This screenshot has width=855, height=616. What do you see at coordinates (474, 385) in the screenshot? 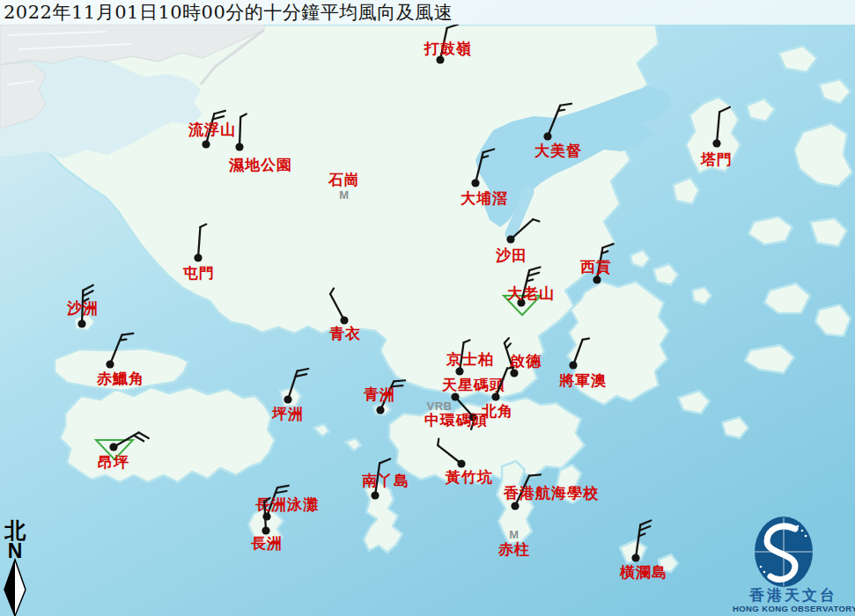
I see `station-label: 天星碼頭` at bounding box center [474, 385].